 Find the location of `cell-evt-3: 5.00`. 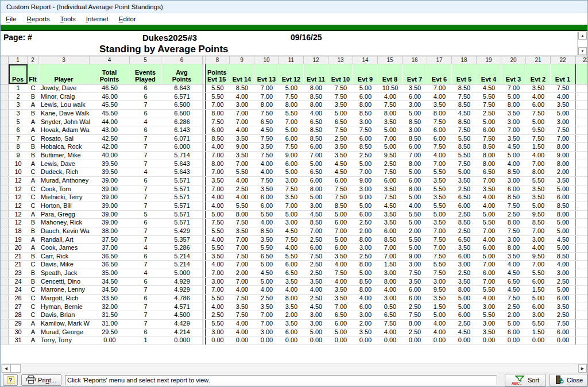

cell-evt-3: 5.00 is located at coordinates (513, 156).